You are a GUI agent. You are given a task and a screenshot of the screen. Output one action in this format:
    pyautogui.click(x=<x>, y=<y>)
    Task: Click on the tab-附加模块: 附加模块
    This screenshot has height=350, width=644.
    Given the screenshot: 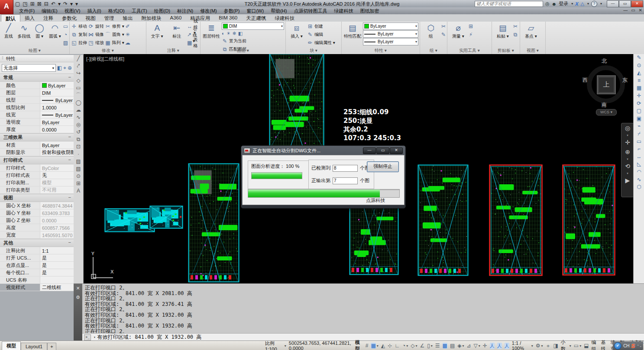 What is the action you would take?
    pyautogui.click(x=152, y=18)
    